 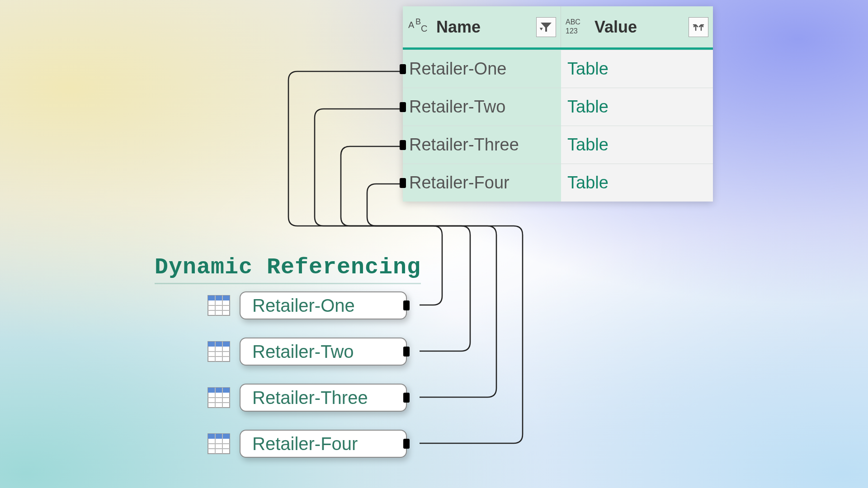 What do you see at coordinates (305, 444) in the screenshot?
I see `query-label: Retailer-Four` at bounding box center [305, 444].